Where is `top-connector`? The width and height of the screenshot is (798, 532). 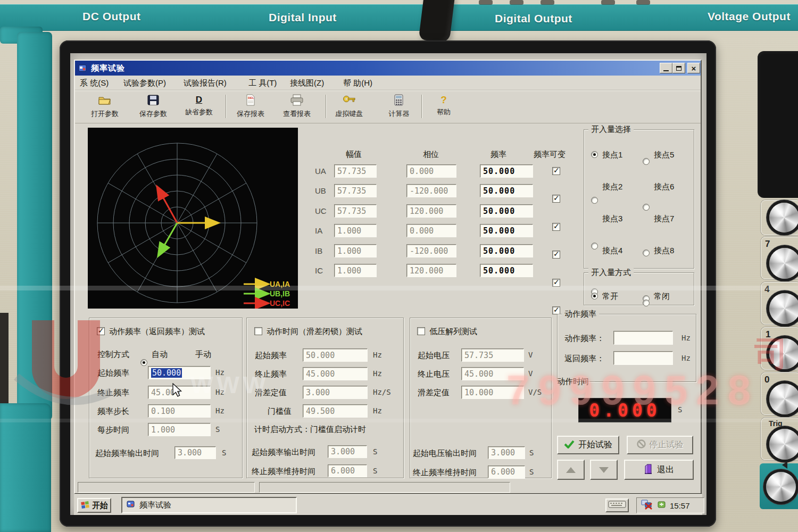
top-connector is located at coordinates (643, 2).